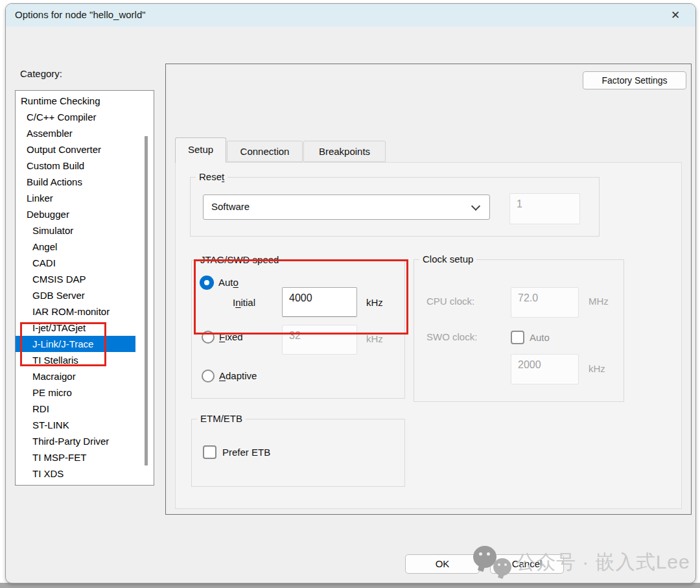 This screenshot has height=588, width=700. What do you see at coordinates (84, 149) in the screenshot?
I see `list-item: Output Converter` at bounding box center [84, 149].